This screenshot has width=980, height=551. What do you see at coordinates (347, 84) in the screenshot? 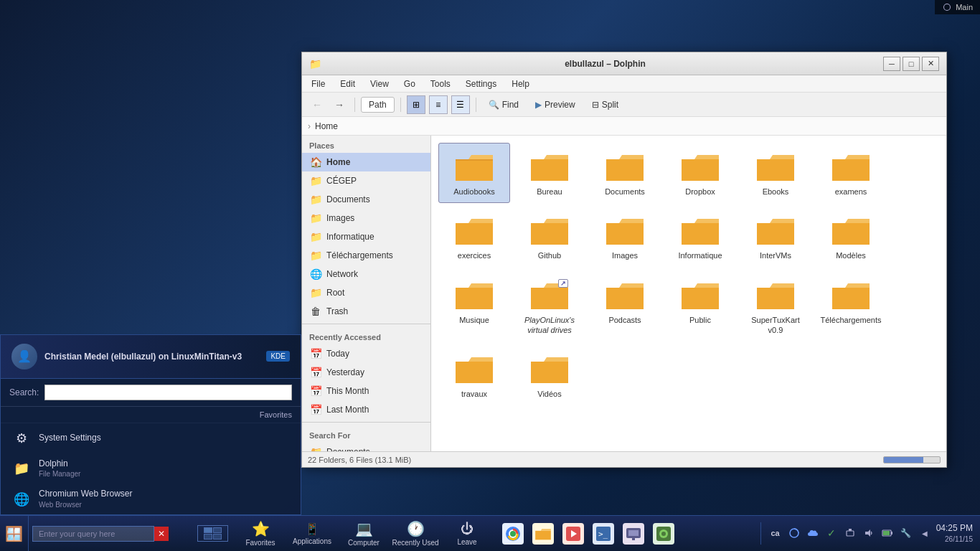
I see `menu-edit: Edit` at bounding box center [347, 84].